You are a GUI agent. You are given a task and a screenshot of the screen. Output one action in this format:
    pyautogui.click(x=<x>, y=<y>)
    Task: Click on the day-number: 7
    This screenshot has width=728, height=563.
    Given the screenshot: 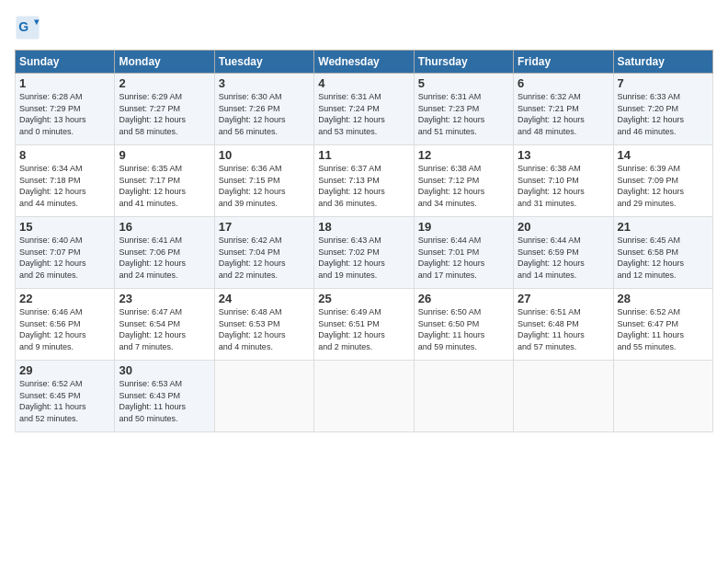 What is the action you would take?
    pyautogui.click(x=664, y=83)
    